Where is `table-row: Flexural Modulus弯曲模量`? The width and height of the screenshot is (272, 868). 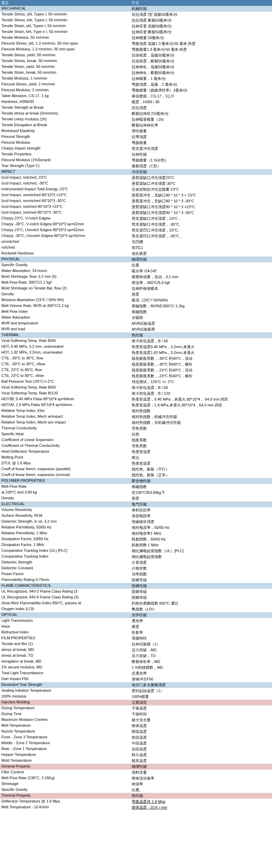
table-row: Flexural Modulus弯曲模量 is located at coordinates (136, 143).